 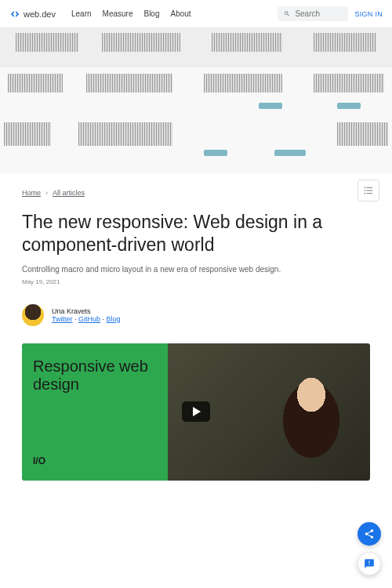 What do you see at coordinates (287, 14) in the screenshot?
I see `search-icon` at bounding box center [287, 14].